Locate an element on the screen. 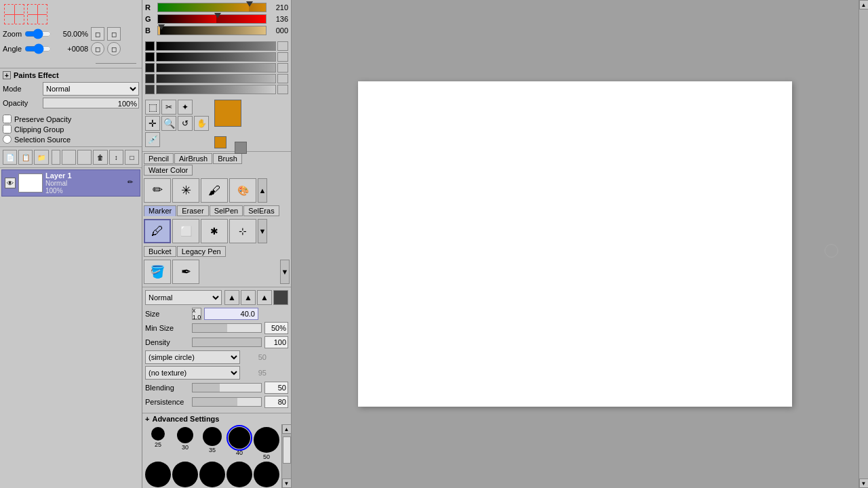 The height and width of the screenshot is (488, 868). tab-legacypen: Legacy Pen is located at coordinates (201, 251).